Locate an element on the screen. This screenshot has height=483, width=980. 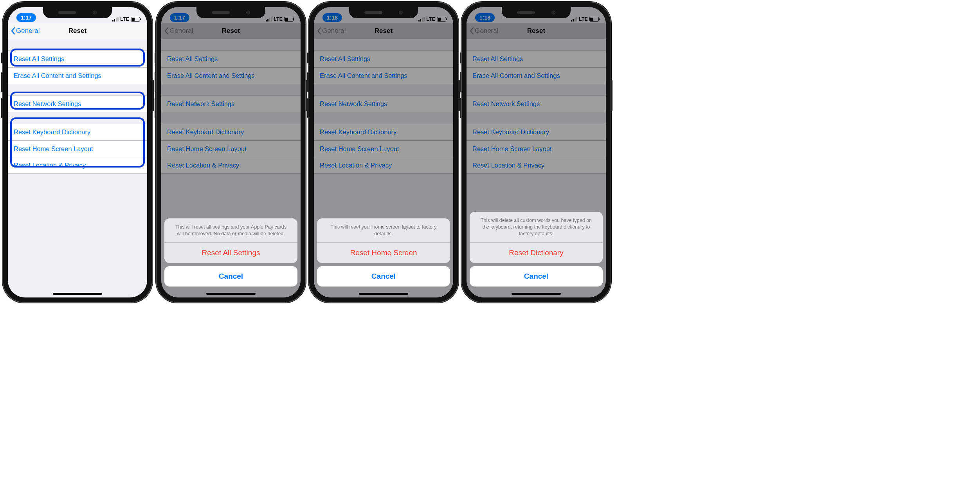
action-sheet: This will reset your home screen layout … is located at coordinates (384, 252).